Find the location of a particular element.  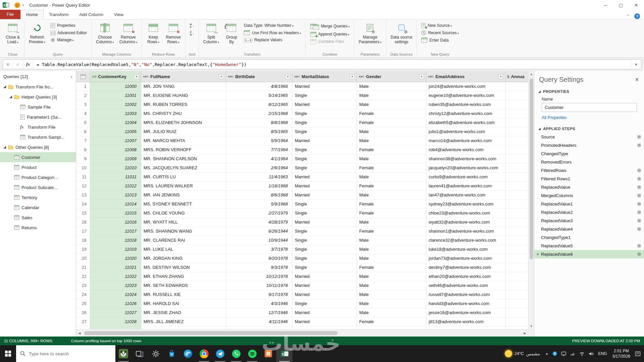

cell: 11021 is located at coordinates (116, 267).